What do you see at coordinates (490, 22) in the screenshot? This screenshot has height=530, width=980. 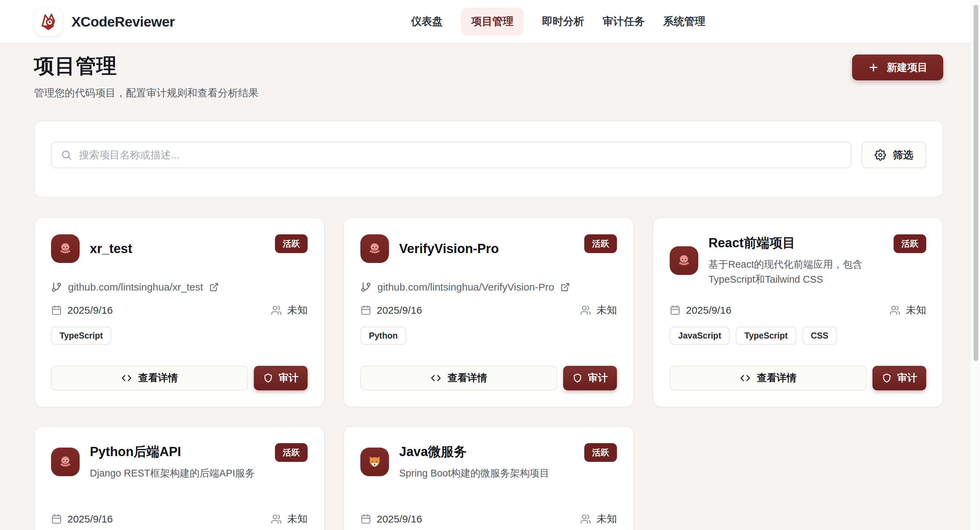 I see `top-navbar: XCodeReviewer 仪表盘 项目管理 即时分析 审计任务 系统管理` at bounding box center [490, 22].